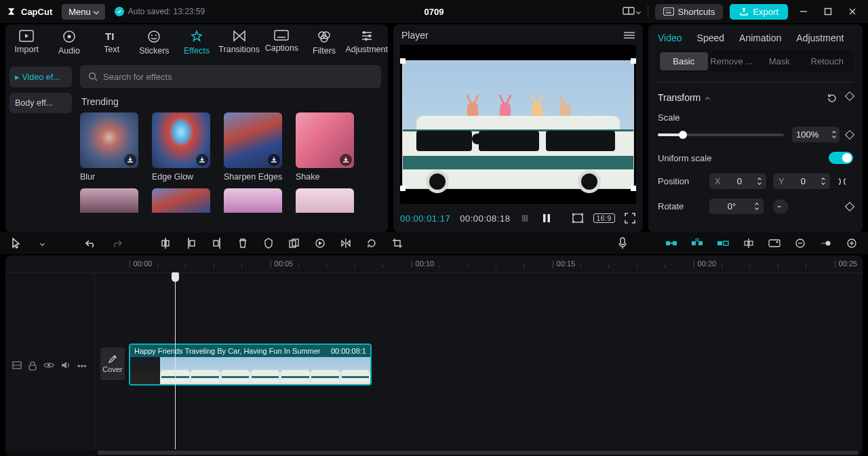 This screenshot has width=868, height=456. What do you see at coordinates (578, 218) in the screenshot?
I see `safe-zone-button` at bounding box center [578, 218].